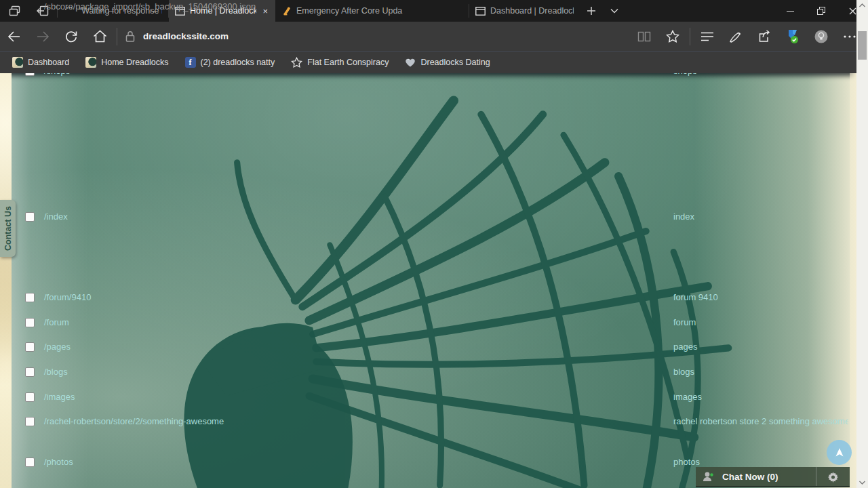 Image resolution: width=868 pixels, height=488 pixels. I want to click on share-button, so click(764, 37).